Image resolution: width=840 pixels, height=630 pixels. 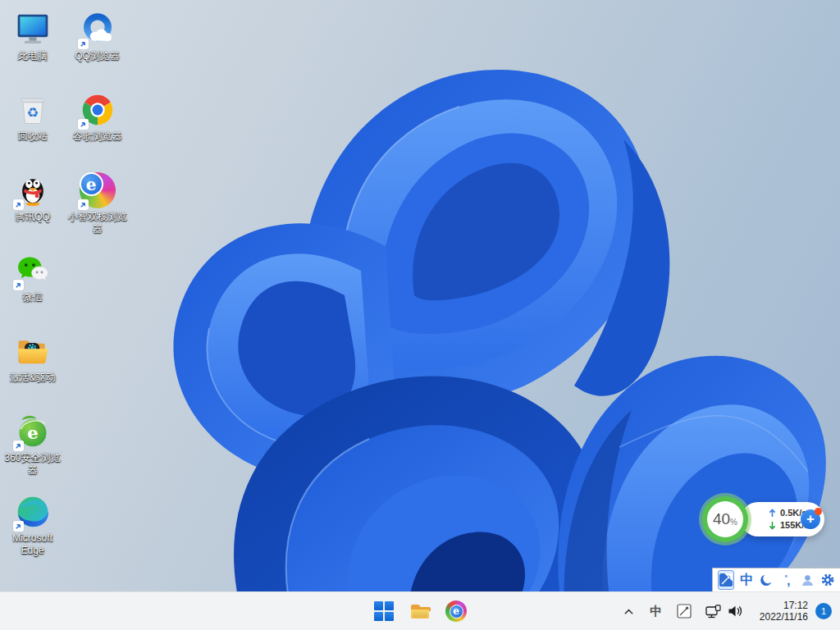 What do you see at coordinates (819, 512) in the screenshot?
I see `notification-dot` at bounding box center [819, 512].